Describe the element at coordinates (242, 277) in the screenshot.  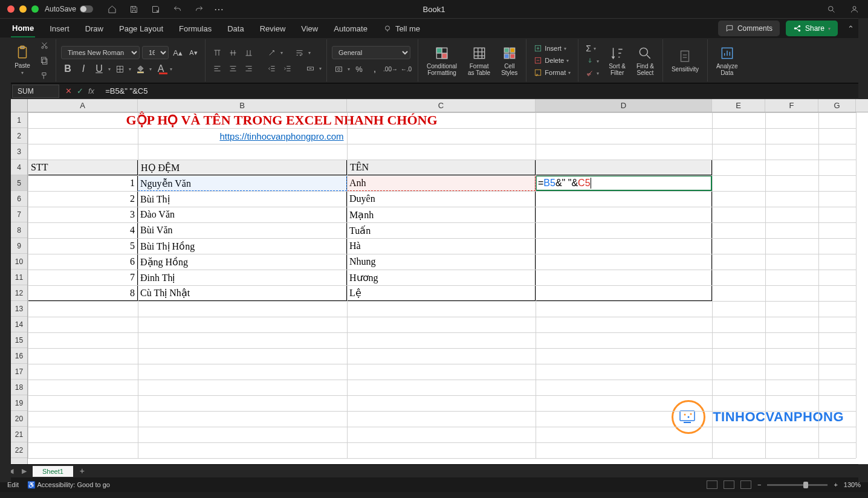
I see `cell-hodem: Đinh Thị` at that location.